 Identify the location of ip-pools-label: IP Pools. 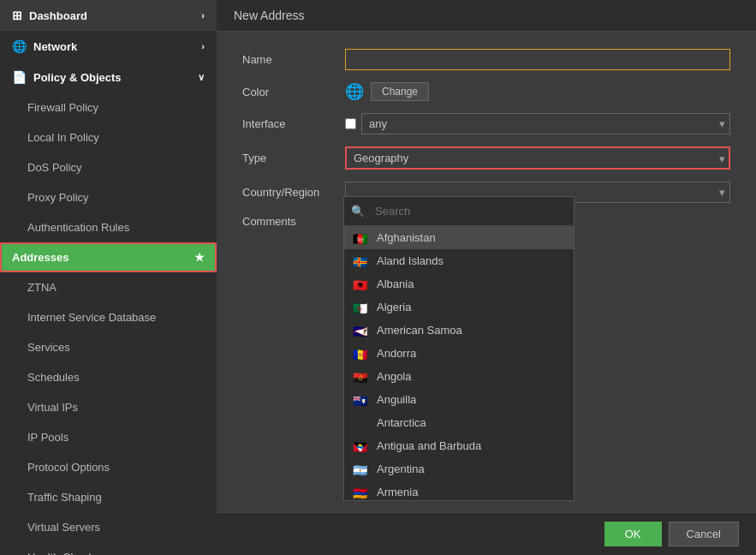
(48, 437).